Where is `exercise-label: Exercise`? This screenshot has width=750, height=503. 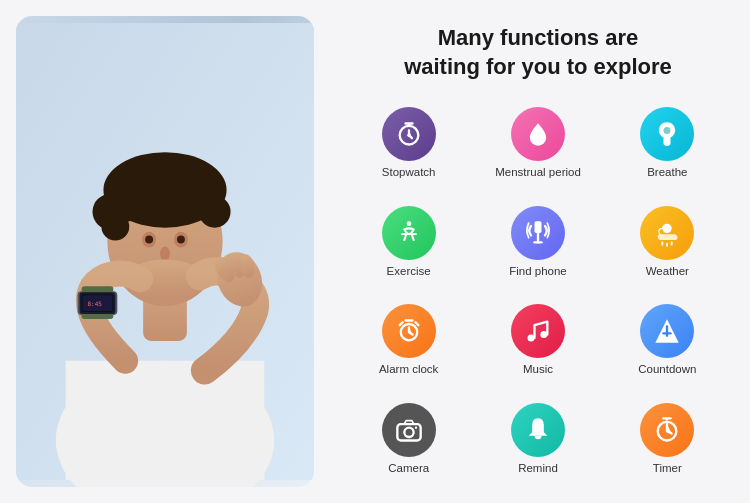
exercise-label: Exercise is located at coordinates (409, 272).